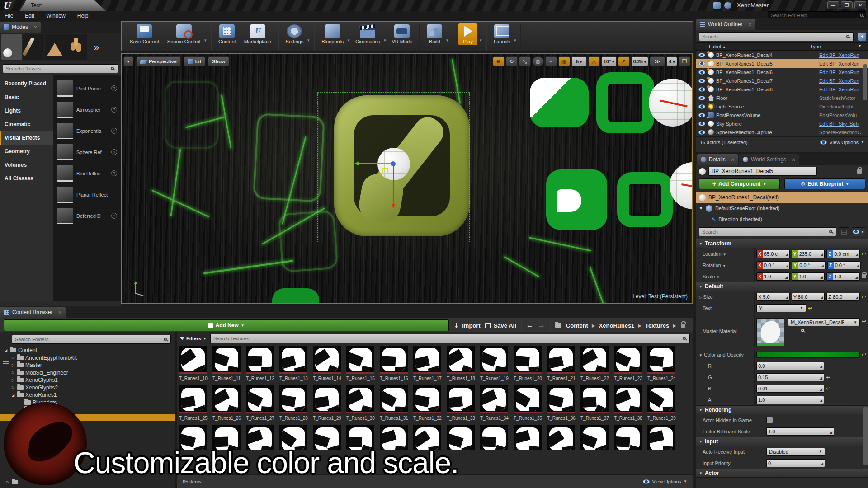  Describe the element at coordinates (193, 403) in the screenshot. I see `asset-tile: T_Runes1_25` at that location.